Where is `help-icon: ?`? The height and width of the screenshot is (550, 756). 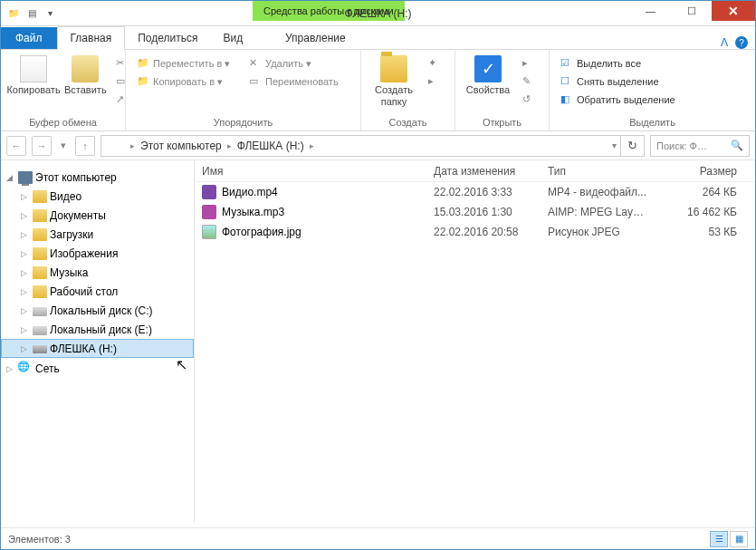
help-icon: ? is located at coordinates (742, 43).